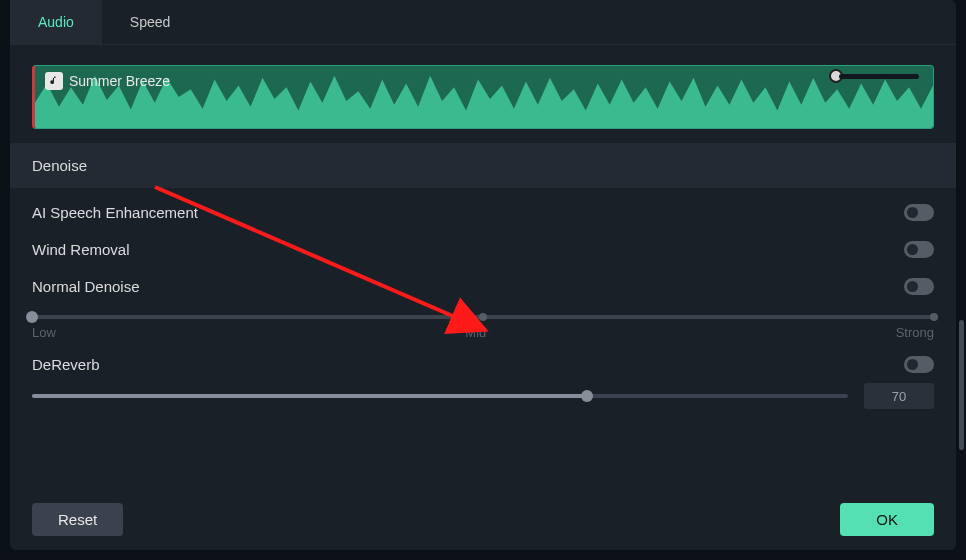  Describe the element at coordinates (934, 317) in the screenshot. I see `slider-tick-strong` at that location.